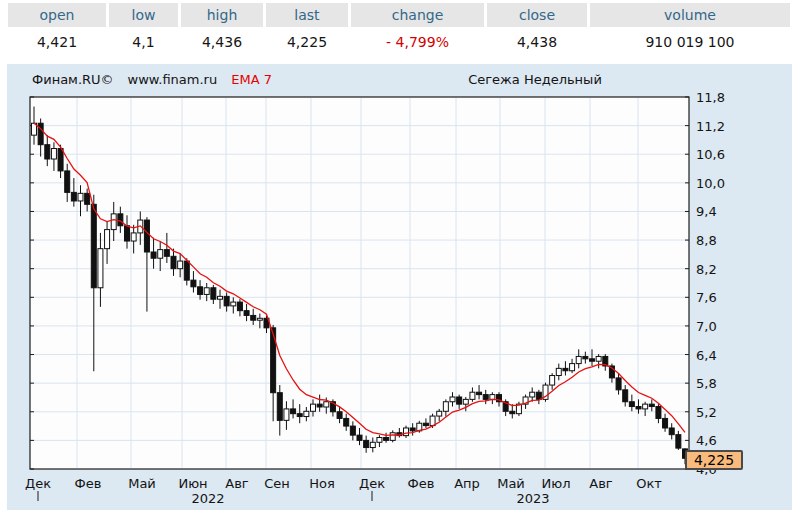  Describe the element at coordinates (467, 484) in the screenshot. I see `x-axis-month-label: Апр` at that location.